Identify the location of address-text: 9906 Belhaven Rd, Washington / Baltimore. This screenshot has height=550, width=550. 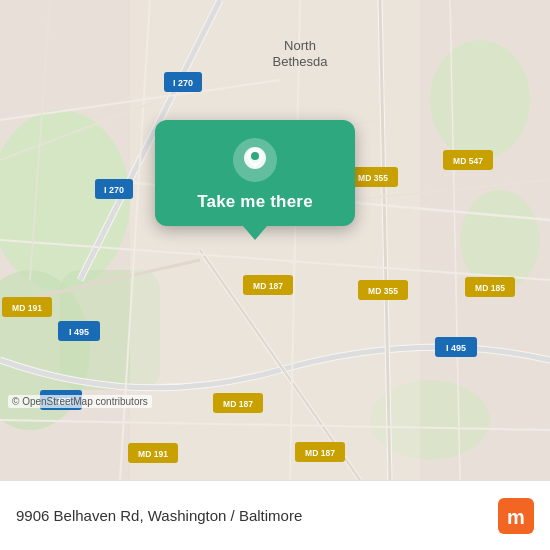
(159, 516).